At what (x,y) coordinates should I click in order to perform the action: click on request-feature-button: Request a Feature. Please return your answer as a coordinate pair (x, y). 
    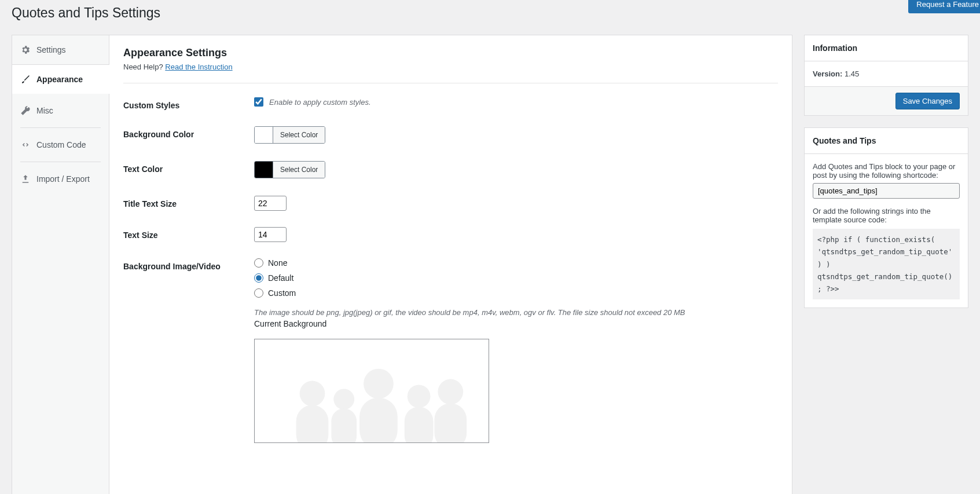
    Looking at the image, I should click on (944, 7).